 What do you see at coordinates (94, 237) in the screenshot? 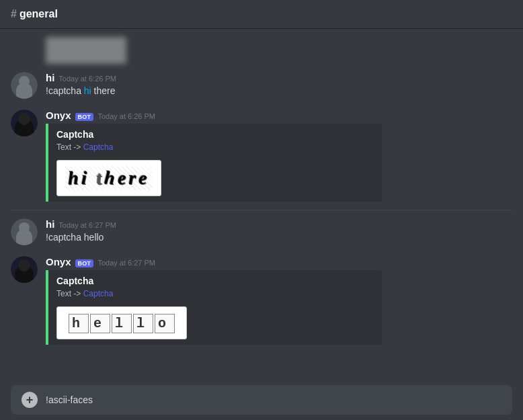
I see `command-arg: hello` at bounding box center [94, 237].